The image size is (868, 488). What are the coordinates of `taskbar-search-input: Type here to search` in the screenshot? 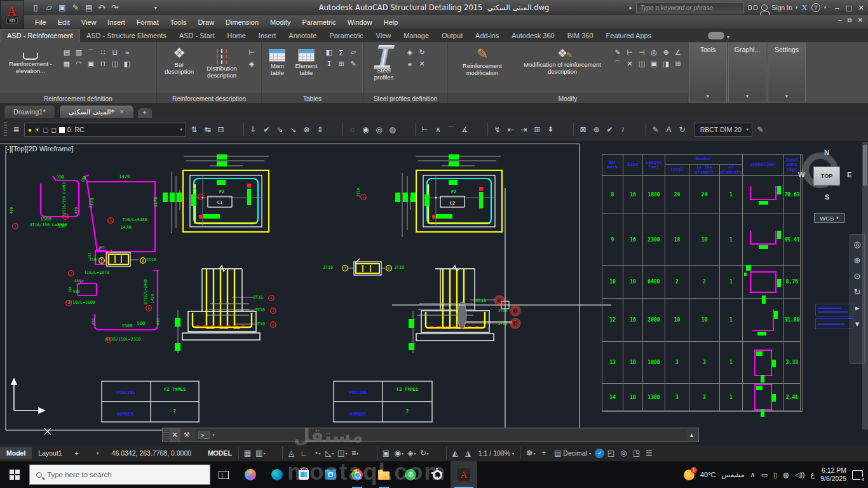 It's located at (119, 475).